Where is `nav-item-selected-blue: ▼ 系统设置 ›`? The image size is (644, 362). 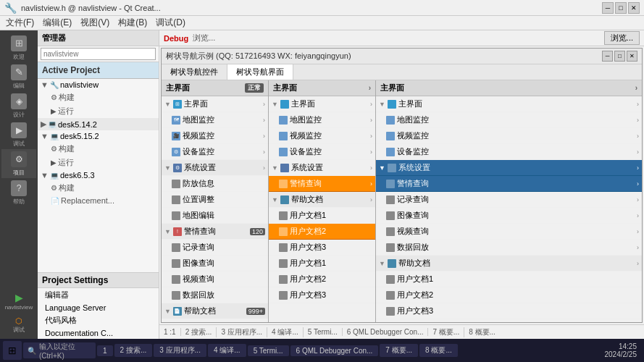
nav-item-selected-blue: ▼ 系统设置 › is located at coordinates (509, 168).